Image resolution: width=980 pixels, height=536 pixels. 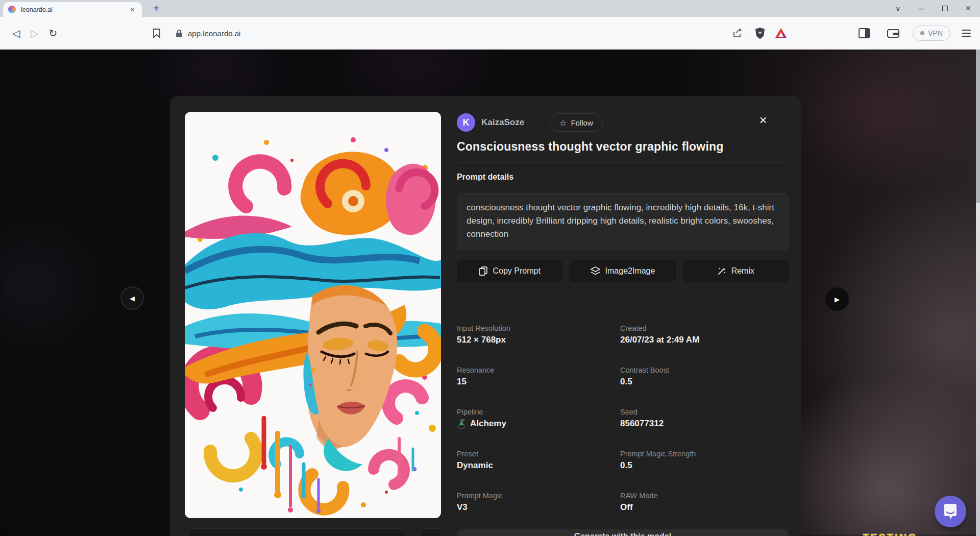 I want to click on bookmark-icon, so click(x=157, y=33).